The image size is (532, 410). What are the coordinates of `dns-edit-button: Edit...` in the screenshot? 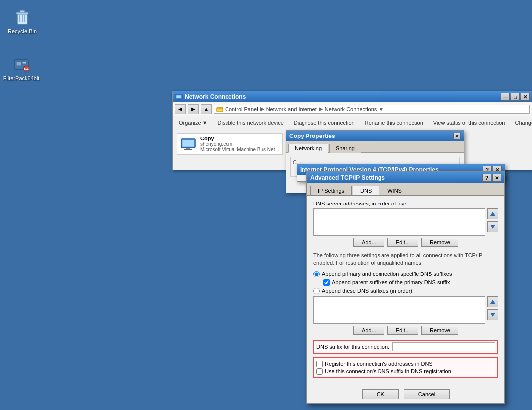 It's located at (403, 242).